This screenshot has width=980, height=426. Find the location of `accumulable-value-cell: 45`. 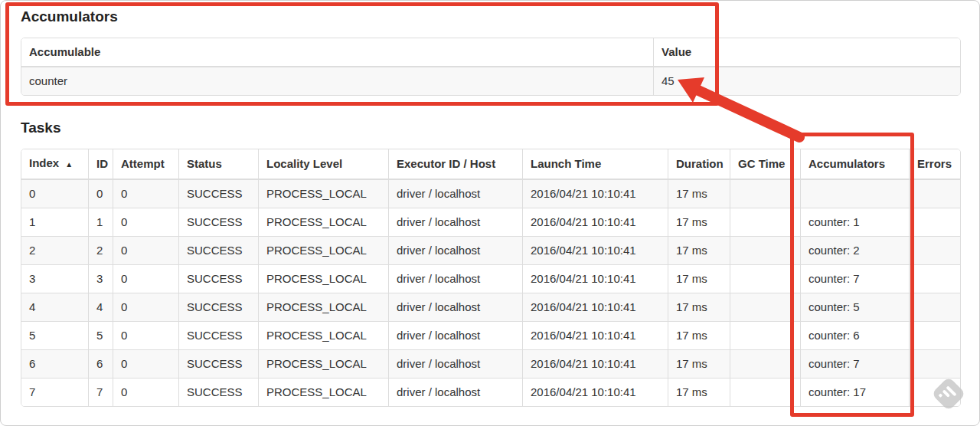

accumulable-value-cell: 45 is located at coordinates (807, 81).